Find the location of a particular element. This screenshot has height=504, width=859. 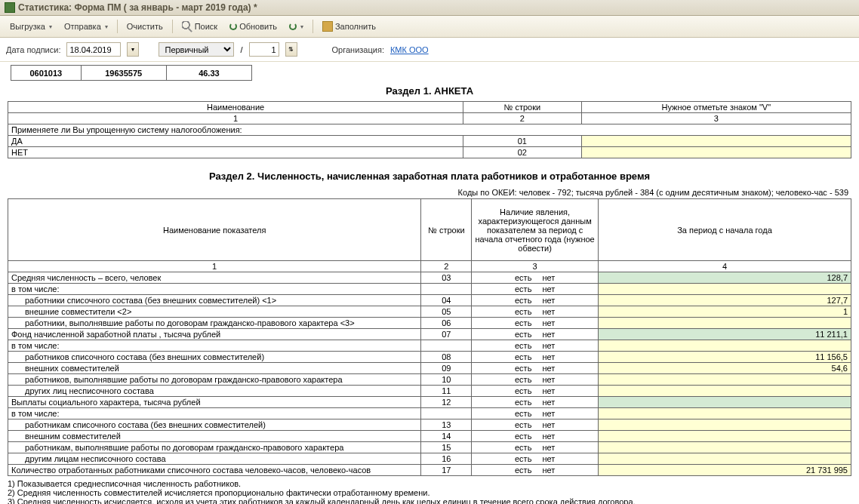

primary-select: Первичный is located at coordinates (196, 50).